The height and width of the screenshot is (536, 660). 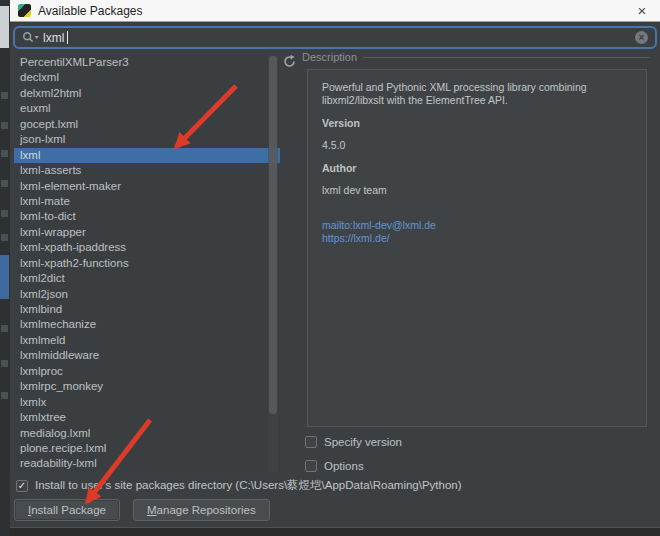 I want to click on search-input: lxml ×, so click(x=335, y=38).